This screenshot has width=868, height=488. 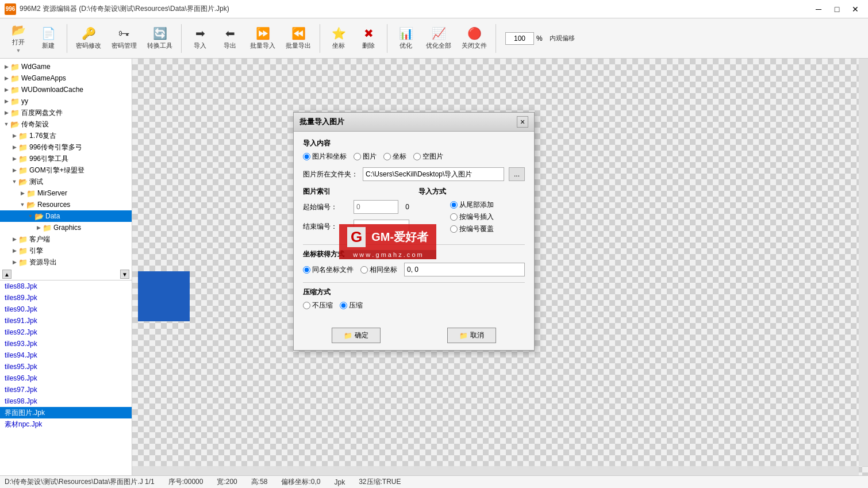 I want to click on radio-empty-pic: 空图片, so click(x=428, y=156).